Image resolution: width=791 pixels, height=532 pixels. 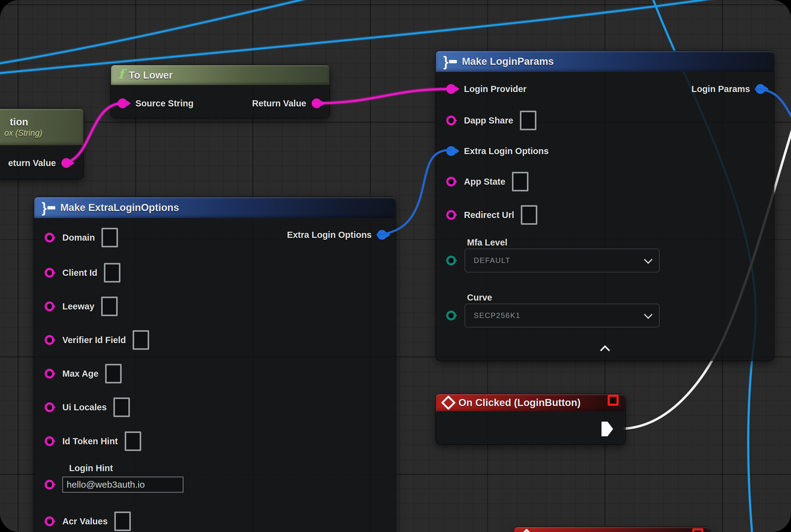 I want to click on client-id-label: Client Id, so click(x=80, y=273).